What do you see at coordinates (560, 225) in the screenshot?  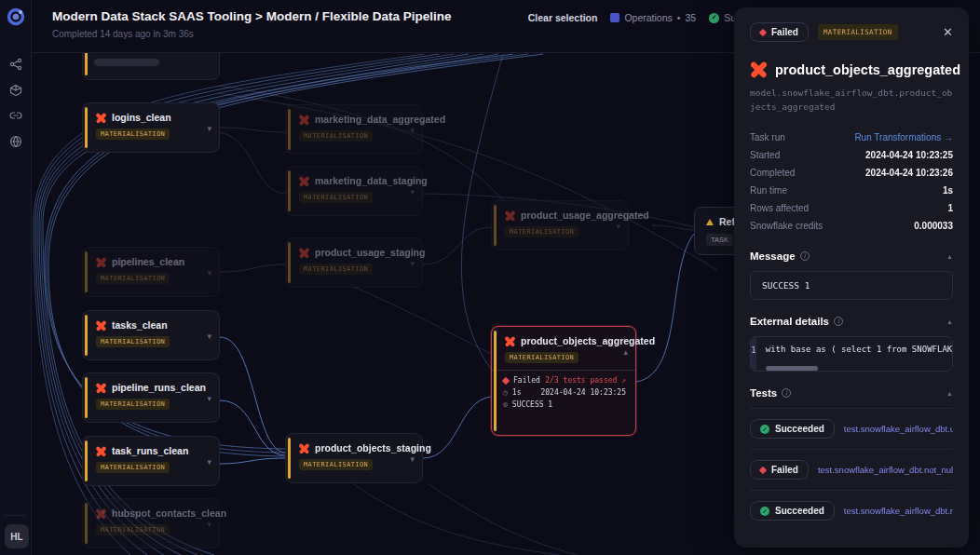 I see `node-product-usage-aggregated: product_usage_aggregated MATERIALISATION…` at bounding box center [560, 225].